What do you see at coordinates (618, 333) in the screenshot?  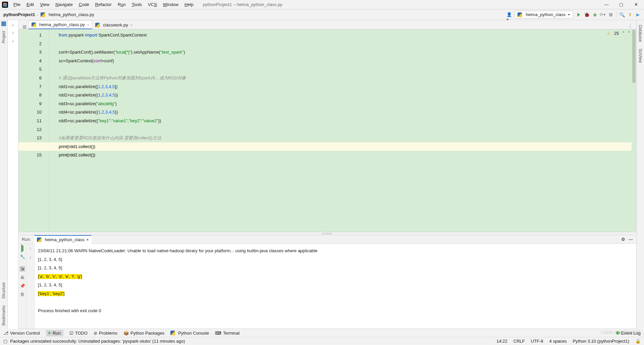 I see `notification-badge: 1` at bounding box center [618, 333].